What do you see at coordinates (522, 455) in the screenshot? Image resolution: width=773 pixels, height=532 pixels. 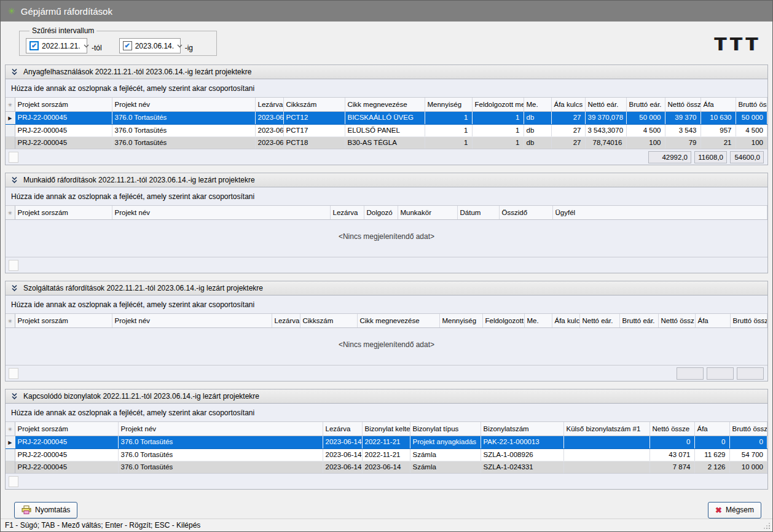 I see `table-cell: SZLA-1-008926` at bounding box center [522, 455].